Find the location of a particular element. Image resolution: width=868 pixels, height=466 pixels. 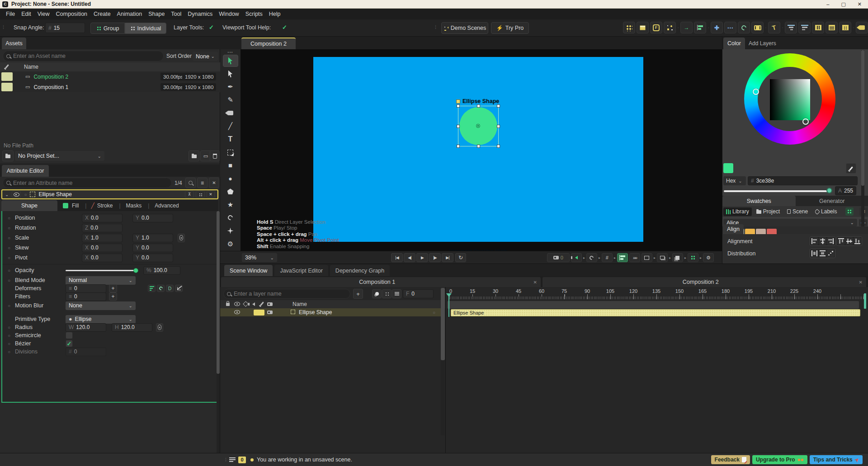

solo-filter-button is located at coordinates (377, 294).